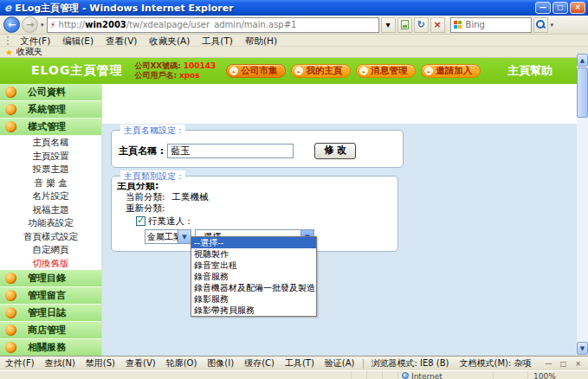 This screenshot has height=379, width=588. Describe the element at coordinates (220, 363) in the screenshot. I see `devtools-images: 图像(I)` at that location.